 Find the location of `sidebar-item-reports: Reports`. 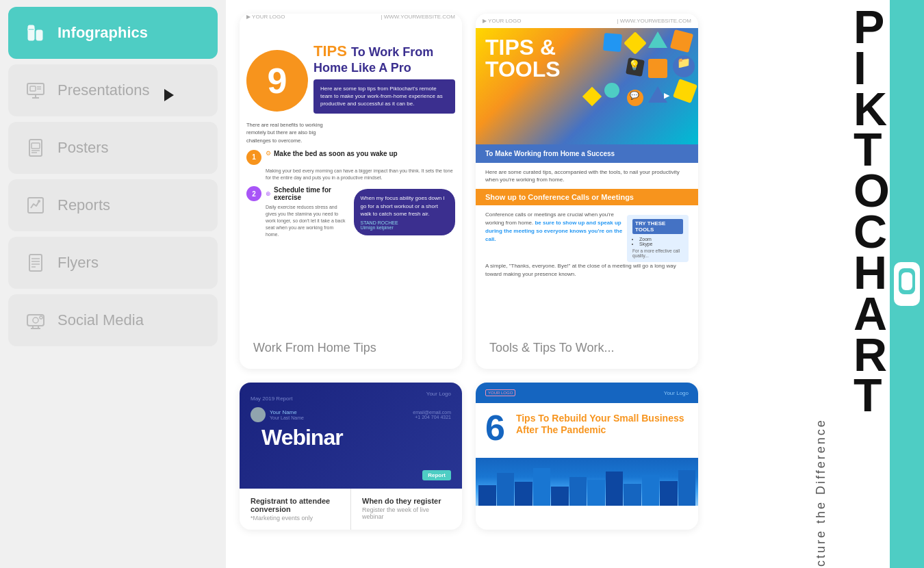

sidebar-item-reports: Reports is located at coordinates (113, 205).